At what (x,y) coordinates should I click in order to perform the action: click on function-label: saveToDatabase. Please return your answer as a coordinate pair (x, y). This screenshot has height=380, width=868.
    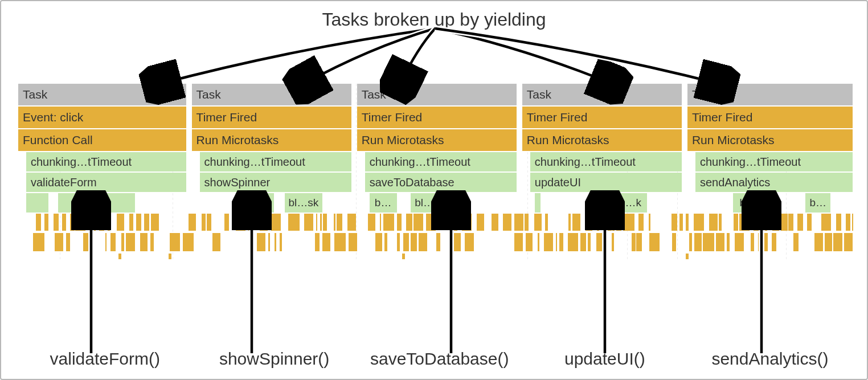
    Looking at the image, I should click on (441, 182).